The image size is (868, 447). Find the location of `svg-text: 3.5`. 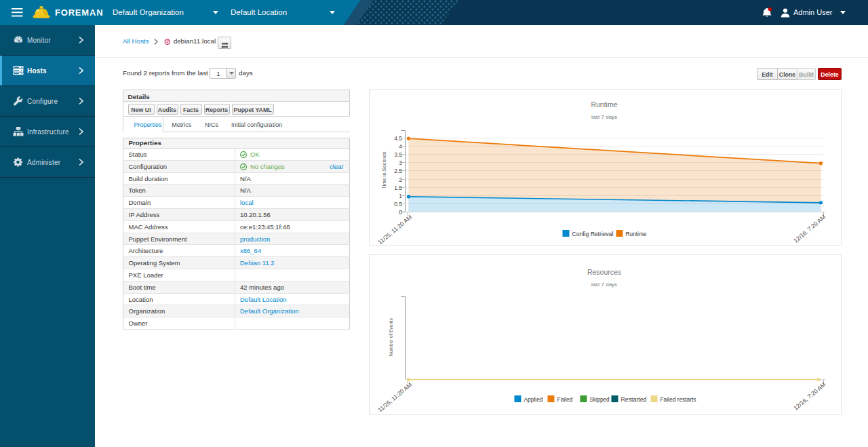

svg-text: 3.5 is located at coordinates (398, 155).